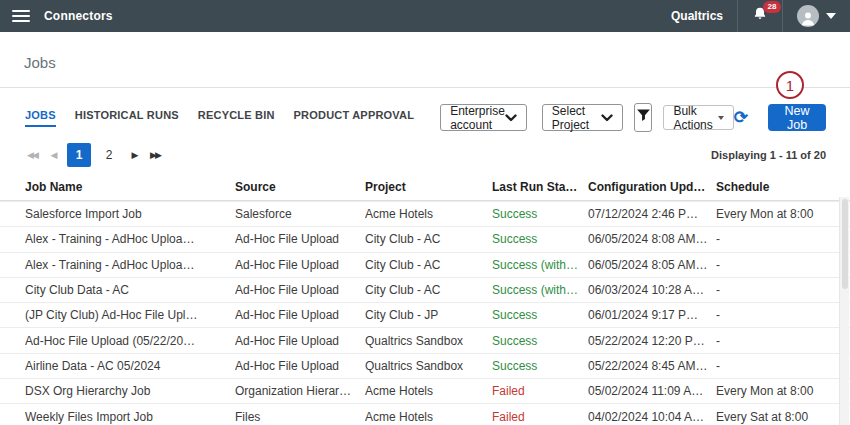  Describe the element at coordinates (354, 118) in the screenshot. I see `tab-product-approval: PRODUCT APPROVAL` at that location.